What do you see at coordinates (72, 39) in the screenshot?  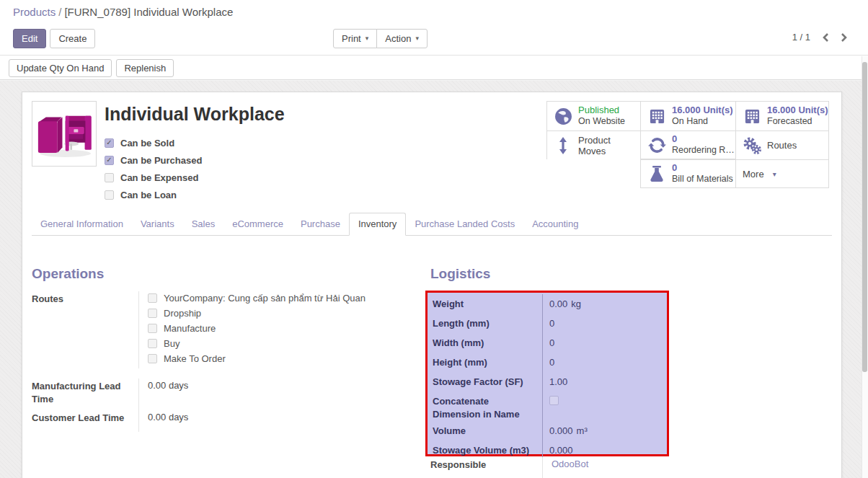 I see `create-button: Create` at bounding box center [72, 39].